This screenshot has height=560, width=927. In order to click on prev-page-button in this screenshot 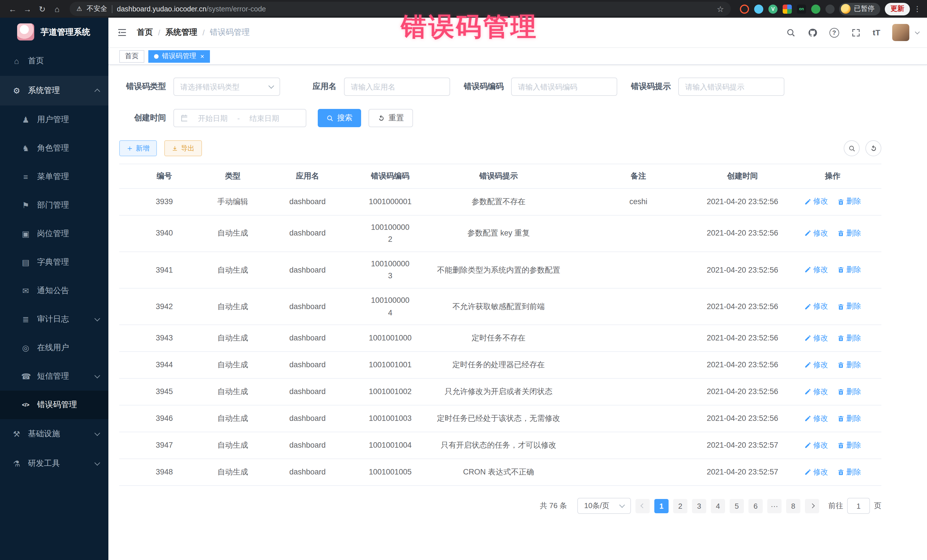, I will do `click(643, 506)`.